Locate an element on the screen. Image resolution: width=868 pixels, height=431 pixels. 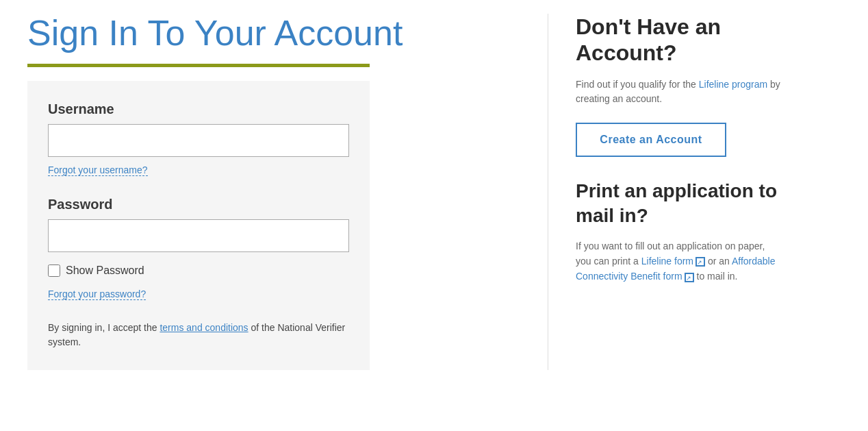
print-heading: Print an application to mail in? is located at coordinates (678, 204).